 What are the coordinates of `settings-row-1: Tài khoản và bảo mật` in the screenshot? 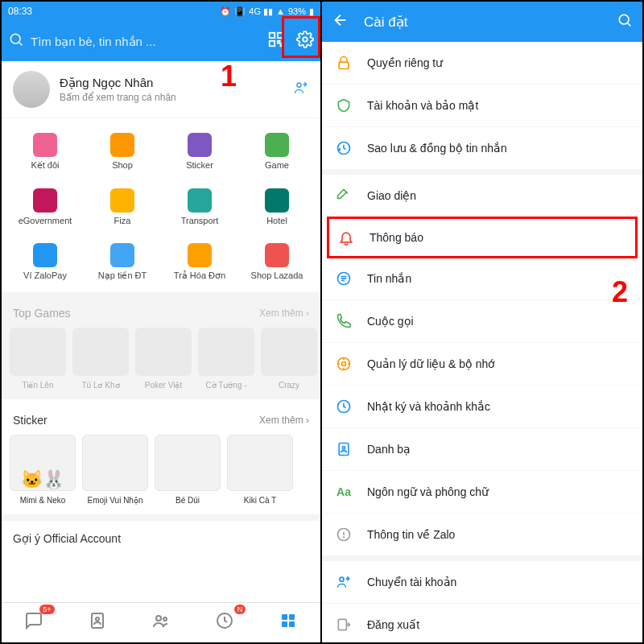 It's located at (482, 106).